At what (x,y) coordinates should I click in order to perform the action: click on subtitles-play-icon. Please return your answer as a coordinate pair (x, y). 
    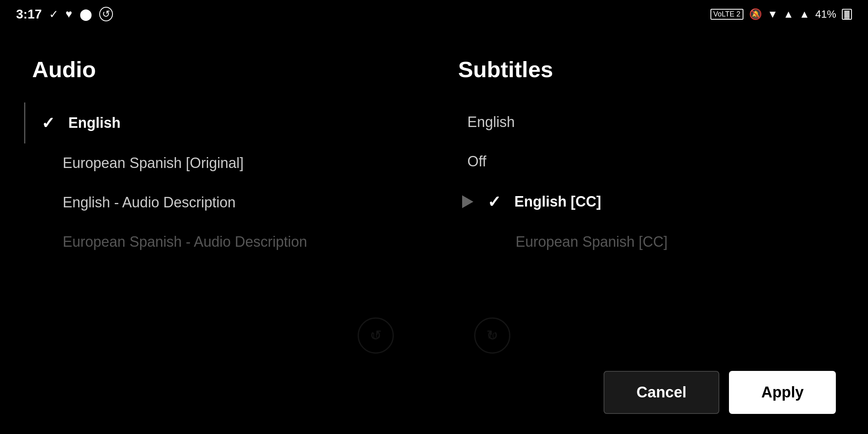
    Looking at the image, I should click on (470, 202).